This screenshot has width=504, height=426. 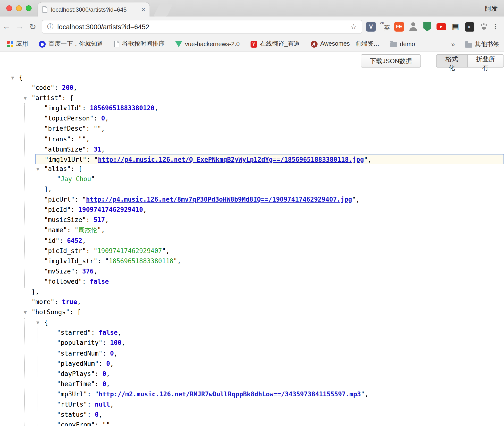 I want to click on json-line: "albumSize": 31,, so click(x=252, y=149).